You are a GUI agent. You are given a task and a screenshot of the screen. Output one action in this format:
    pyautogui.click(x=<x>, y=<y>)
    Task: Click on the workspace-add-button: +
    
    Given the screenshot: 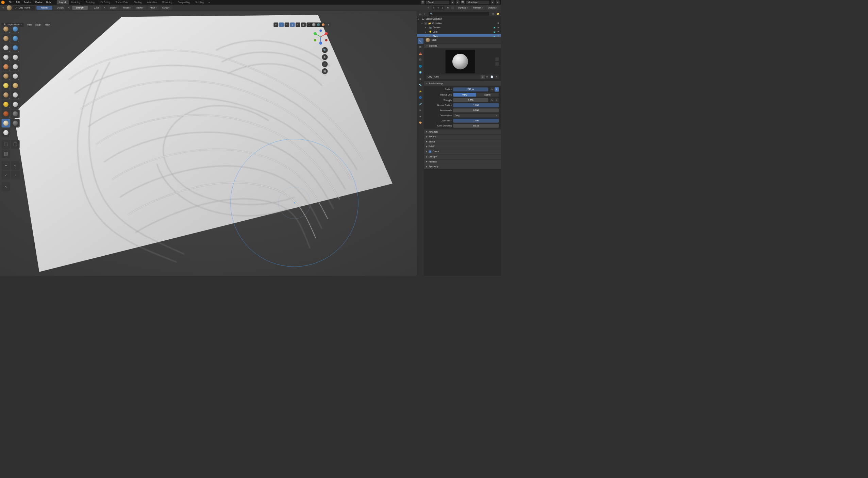 What is the action you would take?
    pyautogui.click(x=209, y=2)
    